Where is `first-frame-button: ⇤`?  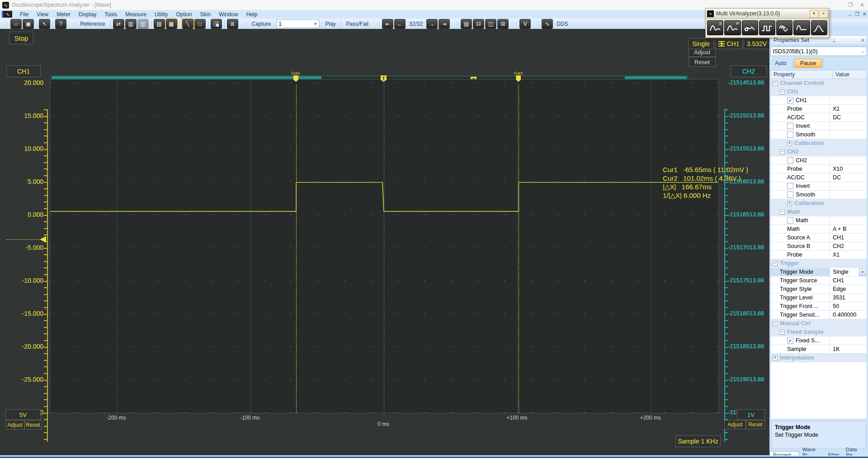 first-frame-button: ⇤ is located at coordinates (388, 24).